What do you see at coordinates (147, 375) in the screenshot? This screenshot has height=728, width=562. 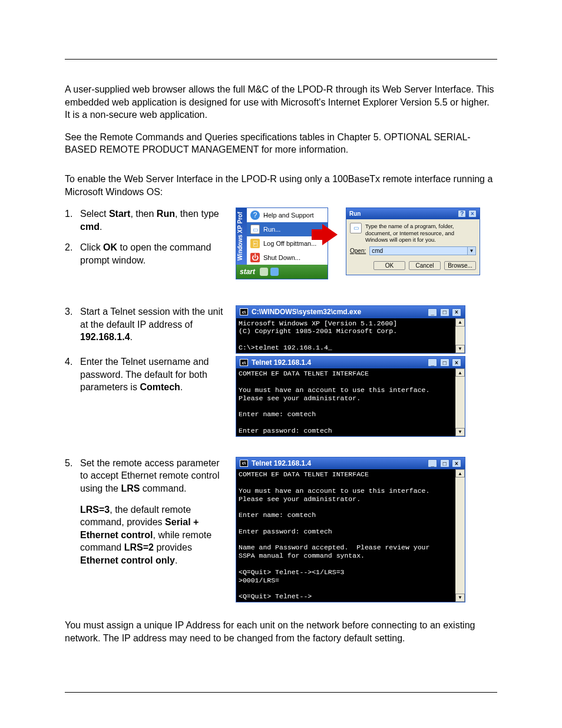 I see `step-4: 4.Enter the Telnet username and password…` at bounding box center [147, 375].